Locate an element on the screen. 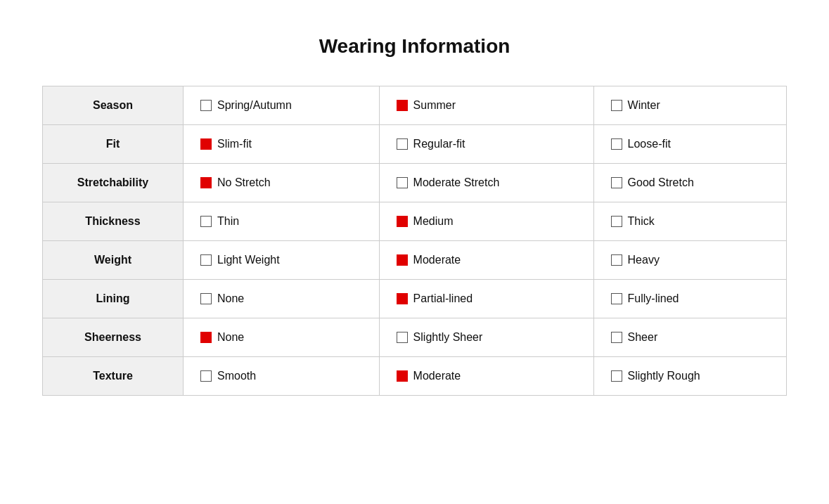  row-label: Weight is located at coordinates (113, 260).